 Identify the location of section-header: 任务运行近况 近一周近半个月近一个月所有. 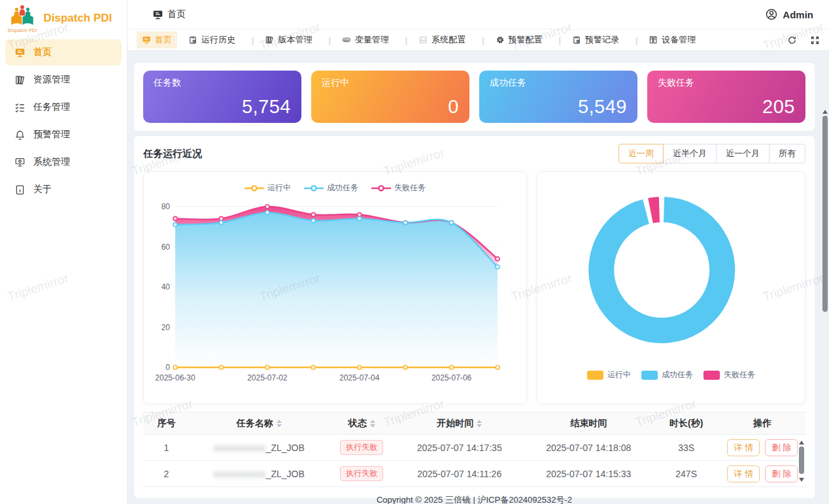
(475, 154).